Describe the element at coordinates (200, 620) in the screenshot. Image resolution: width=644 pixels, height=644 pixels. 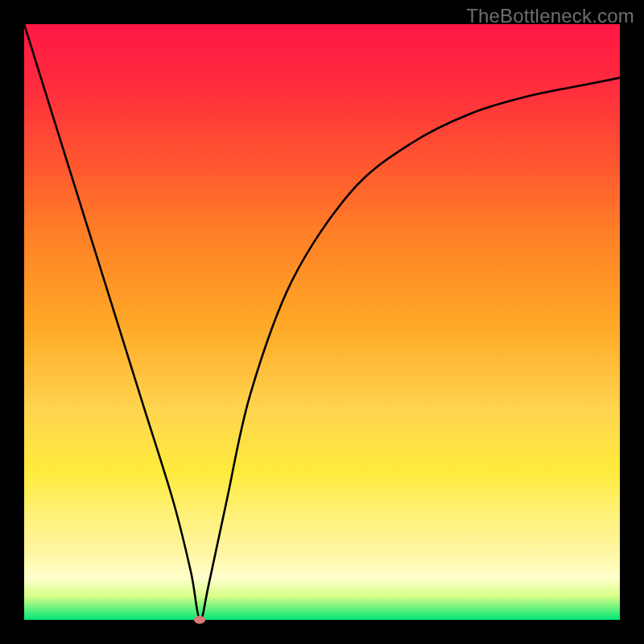
I see `bottleneck-marker` at that location.